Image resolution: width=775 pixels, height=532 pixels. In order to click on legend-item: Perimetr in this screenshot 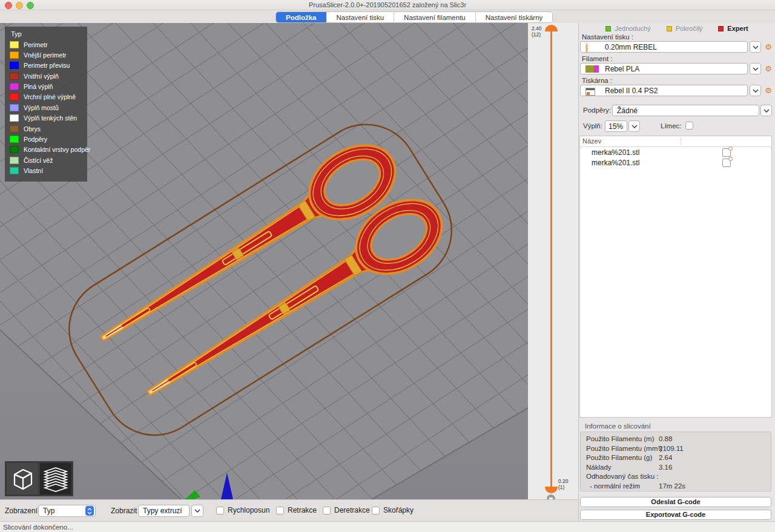, I will do `click(48, 45)`.